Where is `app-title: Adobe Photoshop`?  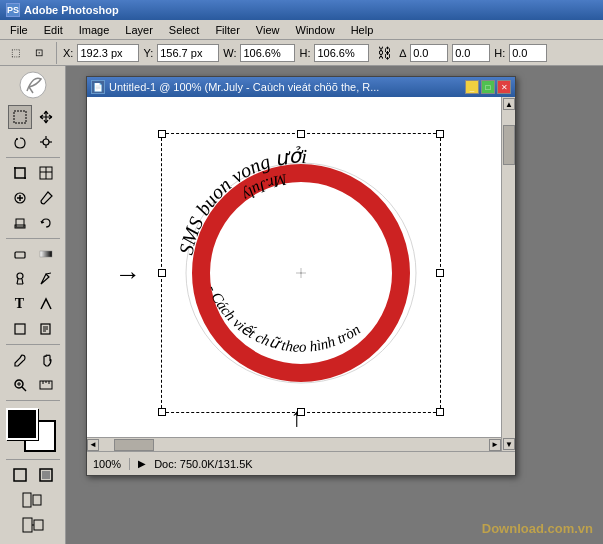 app-title: Adobe Photoshop is located at coordinates (72, 10).